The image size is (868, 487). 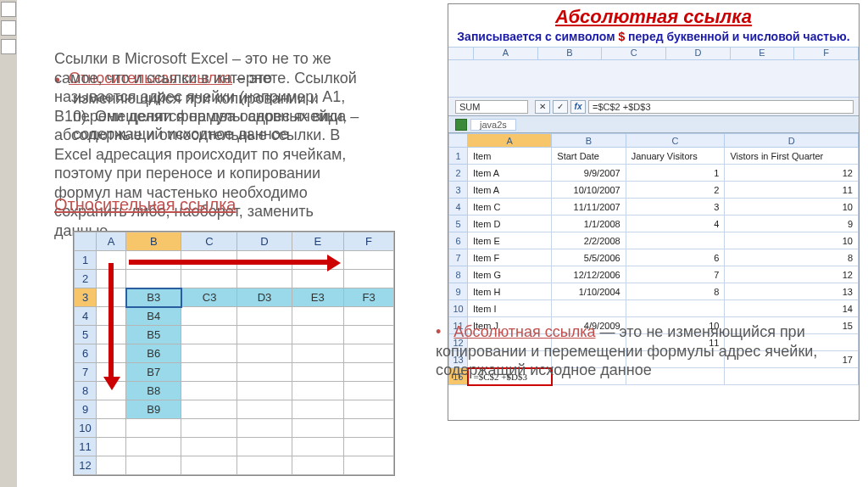 I want to click on mini-col: F, so click(x=826, y=53).